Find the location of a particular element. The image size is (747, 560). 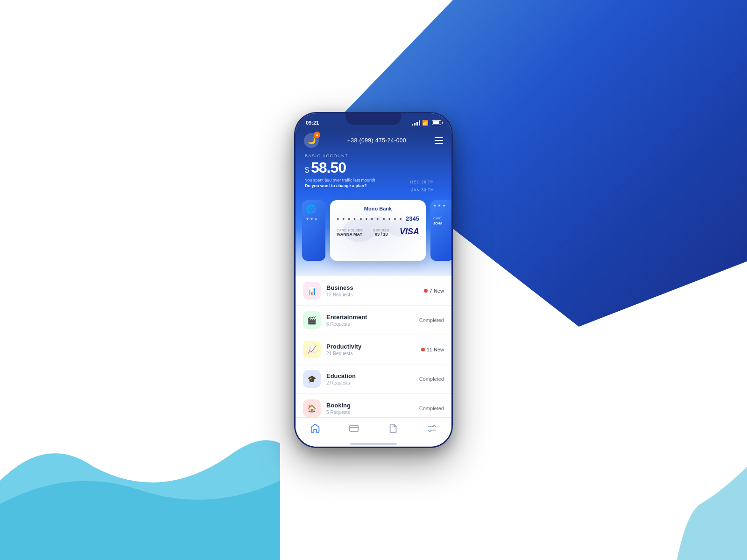

phone-number: +38 (099) 475-24-000 is located at coordinates (377, 140).